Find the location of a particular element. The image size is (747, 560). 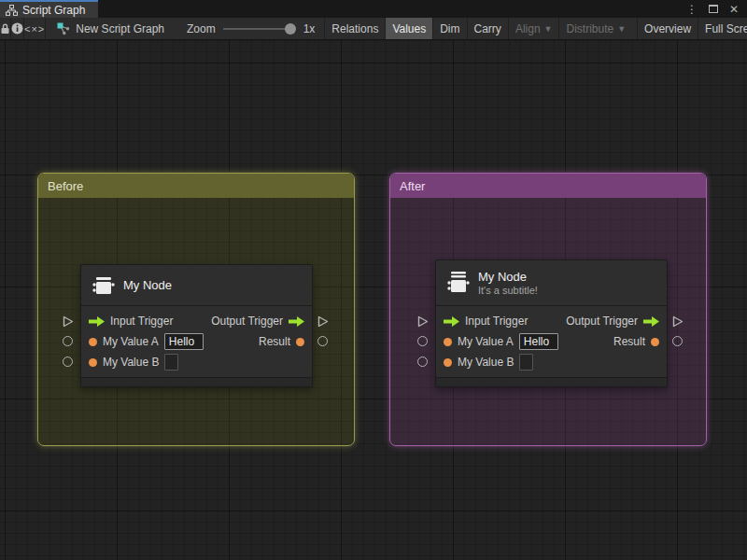

zoom-slider-handle is located at coordinates (290, 29).